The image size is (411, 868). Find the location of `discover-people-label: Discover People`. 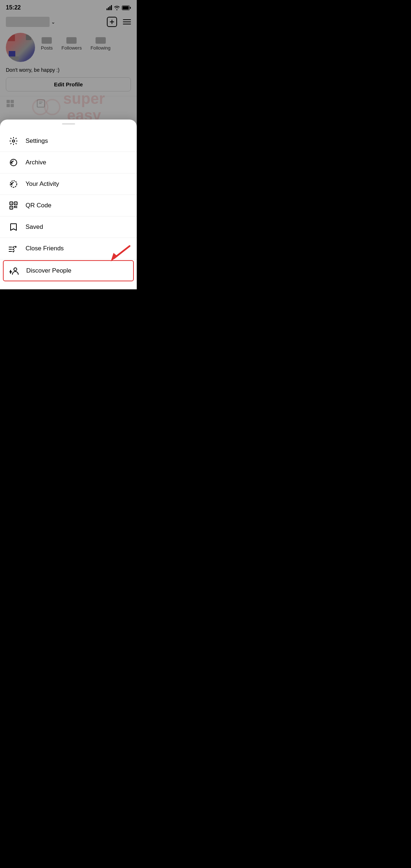

discover-people-label: Discover People is located at coordinates (49, 271).